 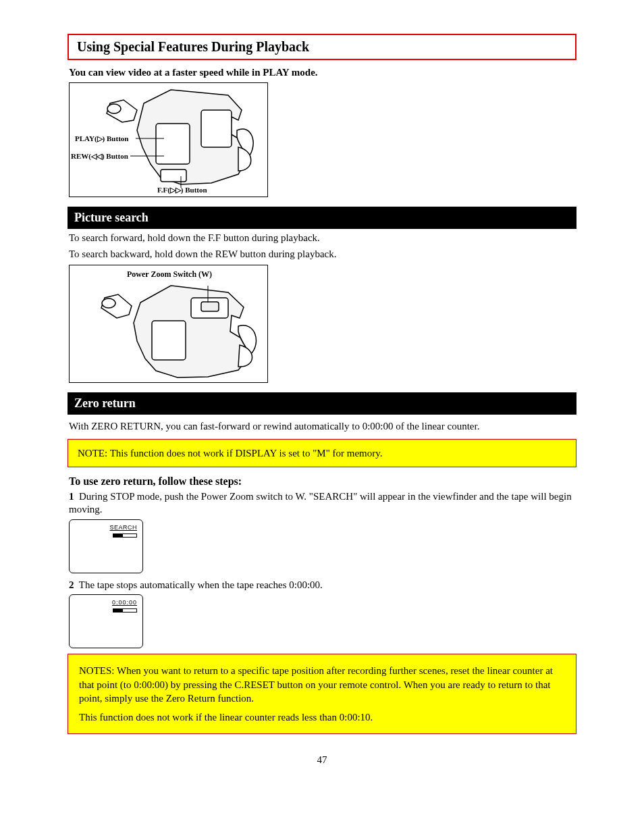 What do you see at coordinates (72, 585) in the screenshot?
I see `step-2-number: 2` at bounding box center [72, 585].